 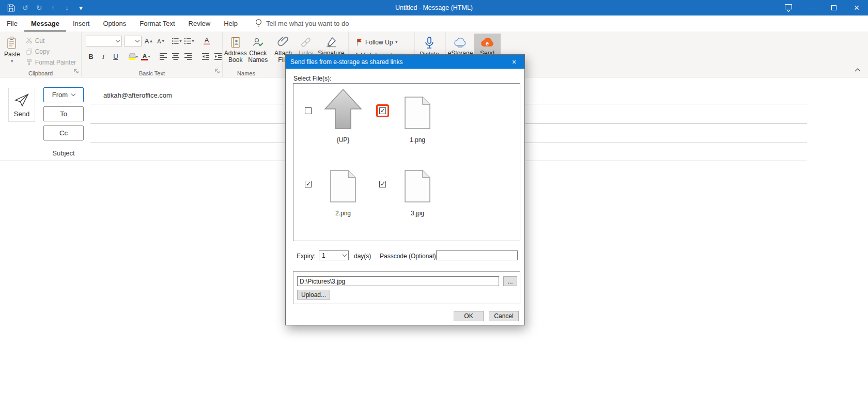 What do you see at coordinates (359, 42) in the screenshot?
I see `follow-up-flag-icon` at bounding box center [359, 42].